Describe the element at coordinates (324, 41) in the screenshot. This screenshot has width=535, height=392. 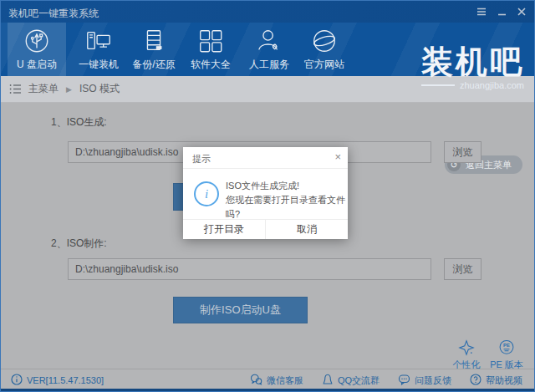
I see `globe-icon` at that location.